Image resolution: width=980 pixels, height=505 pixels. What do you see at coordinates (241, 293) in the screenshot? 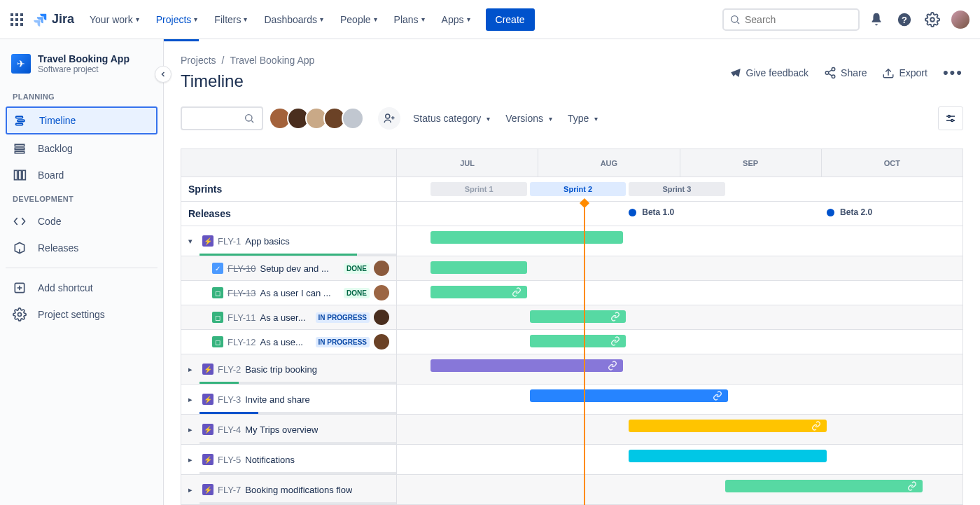
I see `issue-key: FLY-13` at bounding box center [241, 293].